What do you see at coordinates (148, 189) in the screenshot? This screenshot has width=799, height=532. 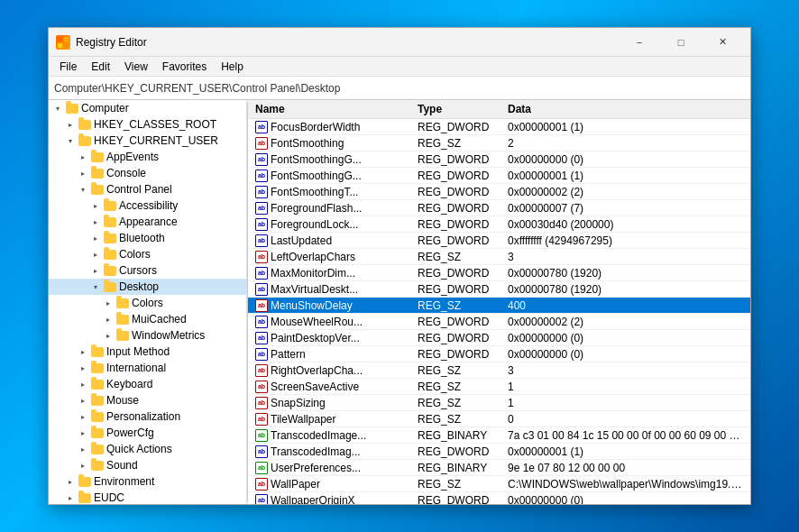 I see `tree-item-control-panel: ▾Control Panel` at bounding box center [148, 189].